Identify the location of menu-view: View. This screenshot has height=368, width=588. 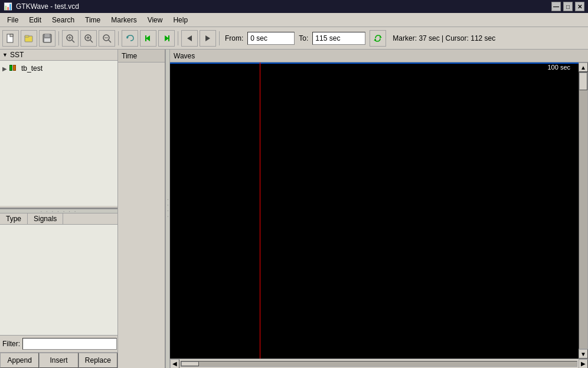
(155, 20).